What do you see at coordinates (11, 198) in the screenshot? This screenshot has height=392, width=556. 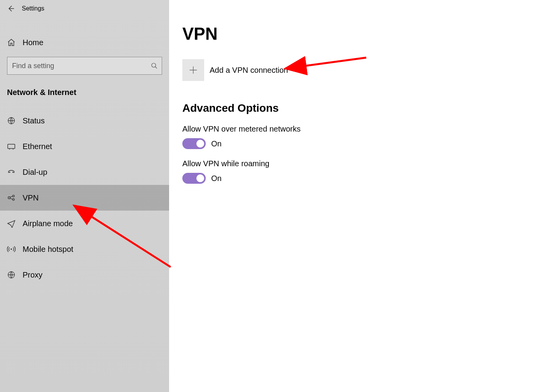 I see `vpn-icon` at bounding box center [11, 198].